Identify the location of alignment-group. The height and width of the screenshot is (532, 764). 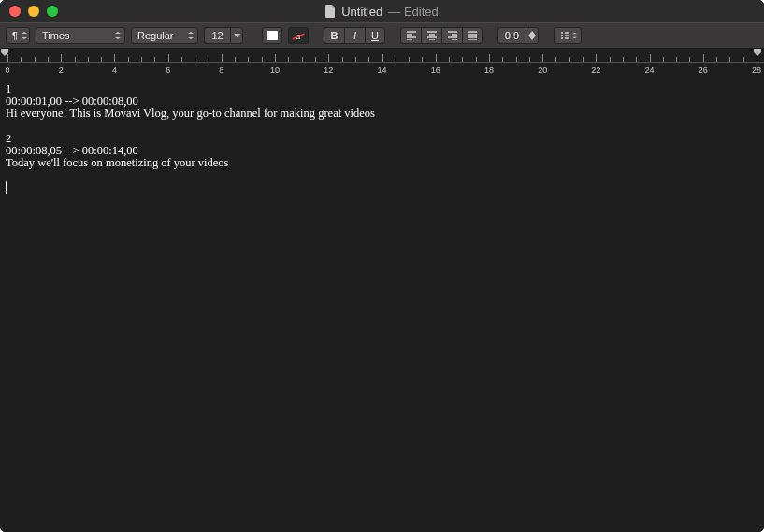
(441, 36).